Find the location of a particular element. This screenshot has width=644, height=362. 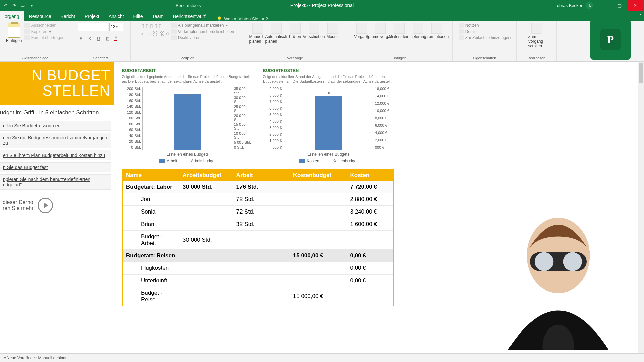

notes-button: Notizen is located at coordinates (484, 25).